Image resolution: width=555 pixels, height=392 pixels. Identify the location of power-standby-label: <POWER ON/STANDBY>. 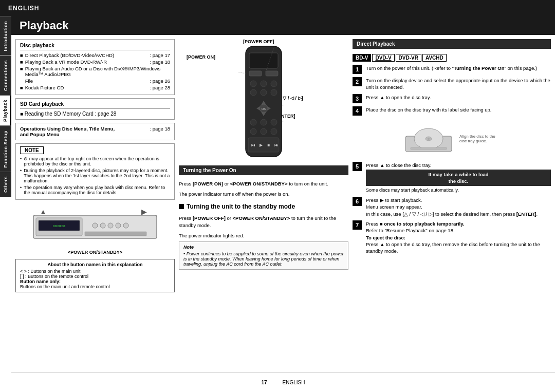
(95, 252).